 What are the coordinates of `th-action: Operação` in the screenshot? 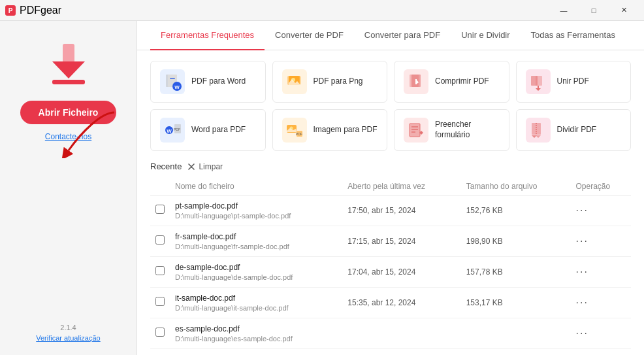 It's located at (601, 187).